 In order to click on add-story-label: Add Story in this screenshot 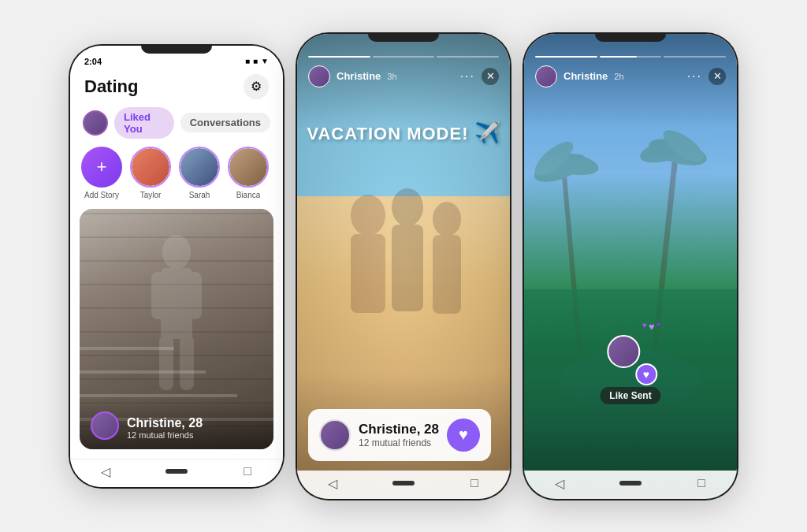, I will do `click(102, 195)`.